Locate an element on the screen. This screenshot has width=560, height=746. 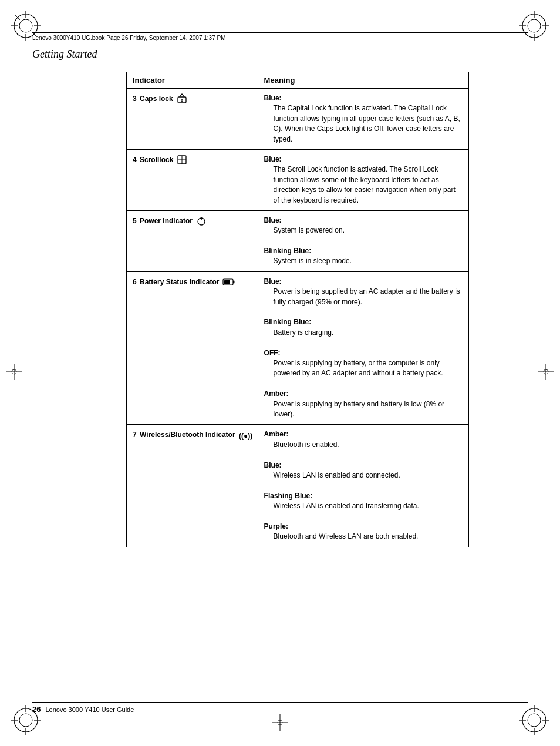
meaning-text: System is powered on. is located at coordinates (363, 230).